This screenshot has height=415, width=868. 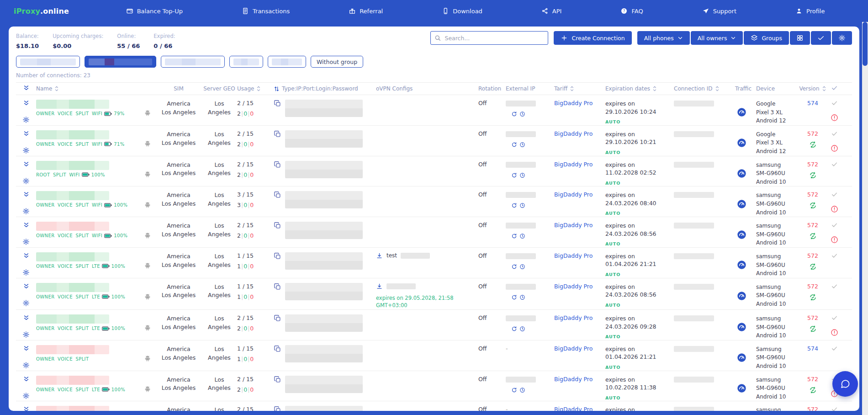 I want to click on column-header-tariff: Tariff, so click(x=580, y=89).